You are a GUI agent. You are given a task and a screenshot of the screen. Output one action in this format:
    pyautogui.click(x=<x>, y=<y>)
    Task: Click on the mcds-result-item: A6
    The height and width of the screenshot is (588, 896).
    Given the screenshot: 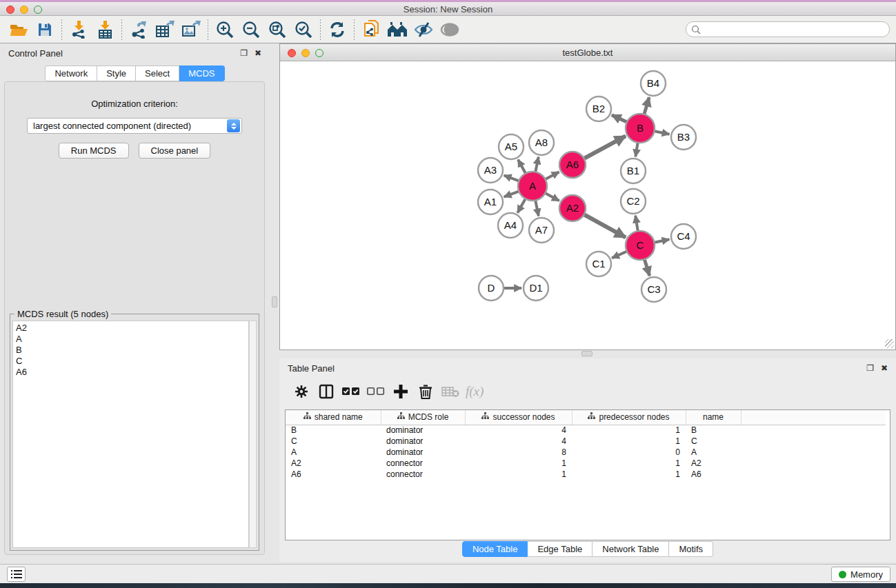 What is the action you would take?
    pyautogui.click(x=132, y=372)
    